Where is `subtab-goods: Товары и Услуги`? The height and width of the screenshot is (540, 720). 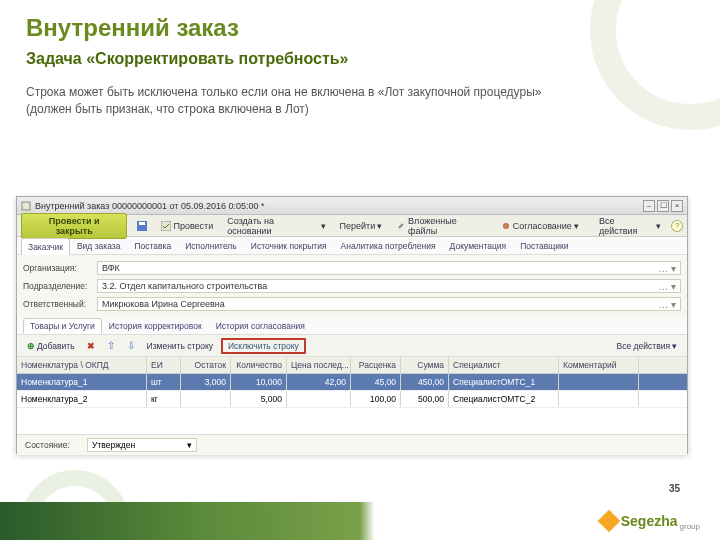
subtab-goods: Товары и Услуги is located at coordinates (62, 326).